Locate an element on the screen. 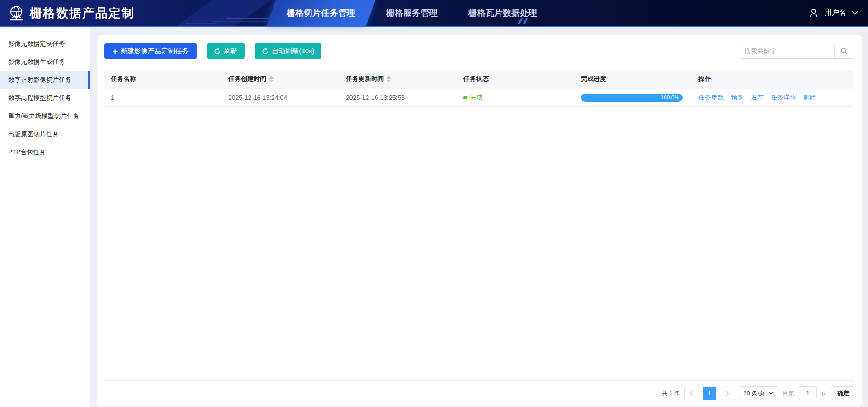 This screenshot has height=407, width=868. sidebar-item-gravity-magnetic-slice-task: 重力/磁力场模型切片任务 is located at coordinates (45, 116).